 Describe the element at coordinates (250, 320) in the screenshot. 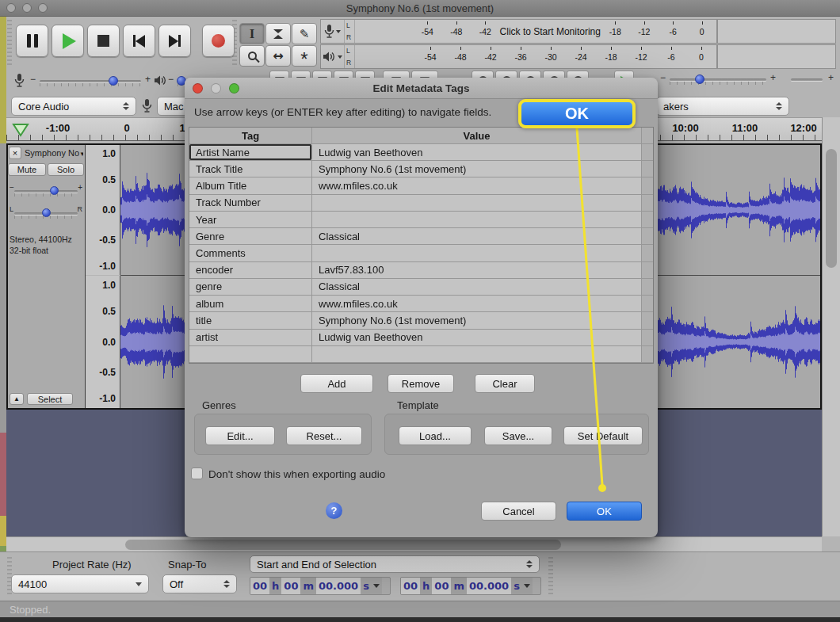

I see `tag-cell: title` at that location.